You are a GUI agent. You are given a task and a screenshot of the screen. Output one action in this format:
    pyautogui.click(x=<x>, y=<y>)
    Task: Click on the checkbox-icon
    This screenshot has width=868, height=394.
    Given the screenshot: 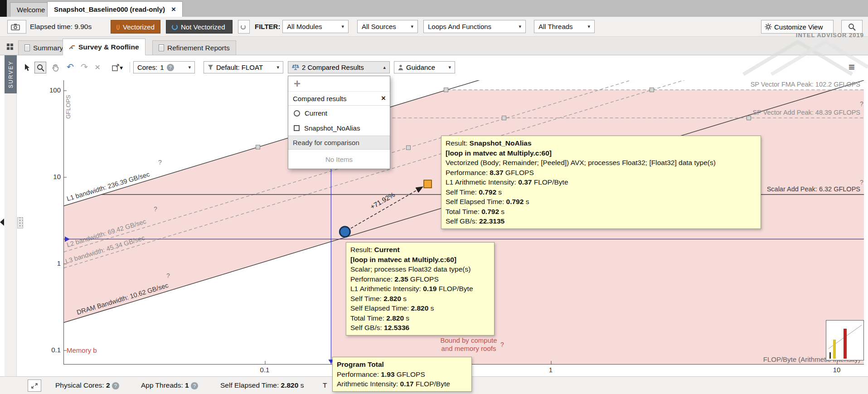 What is the action you would take?
    pyautogui.click(x=296, y=128)
    